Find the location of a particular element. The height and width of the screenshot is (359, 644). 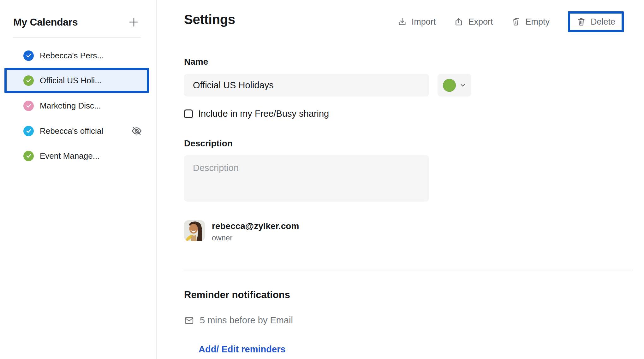

freebusy-row: Include in my Free/Busy sharing is located at coordinates (256, 114).